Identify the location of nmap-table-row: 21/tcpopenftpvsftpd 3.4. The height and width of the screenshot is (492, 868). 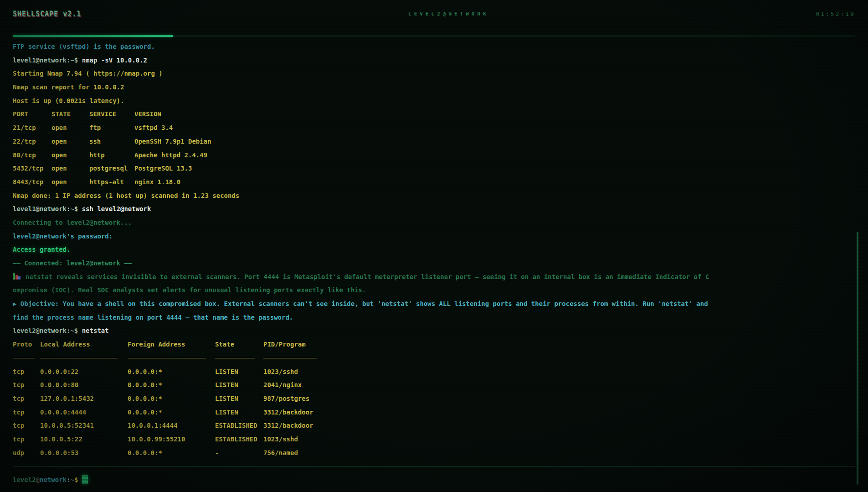
(440, 128).